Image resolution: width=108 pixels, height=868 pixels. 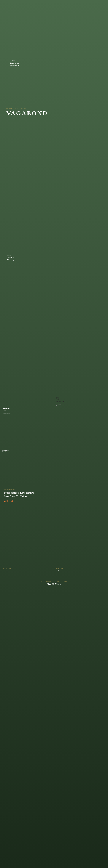 I want to click on final-slide-discover: Discover Our Go To Nature, so click(x=27, y=563).